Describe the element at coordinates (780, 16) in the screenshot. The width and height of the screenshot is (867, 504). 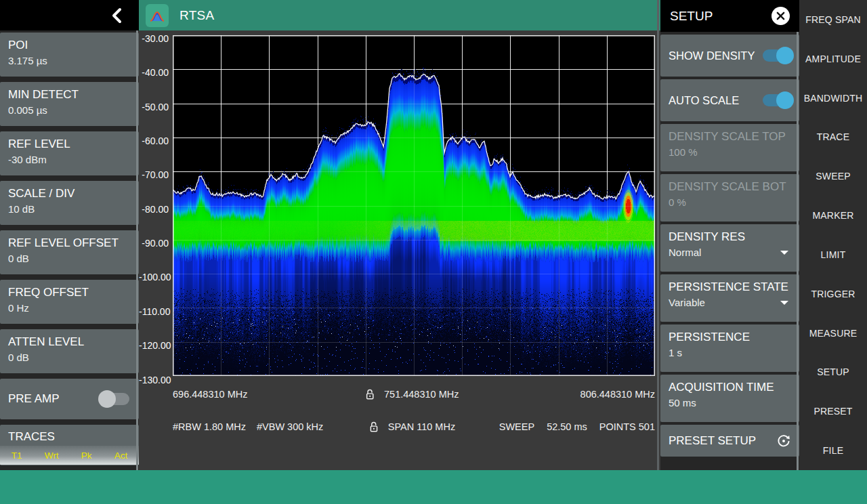
I see `close-icon` at that location.